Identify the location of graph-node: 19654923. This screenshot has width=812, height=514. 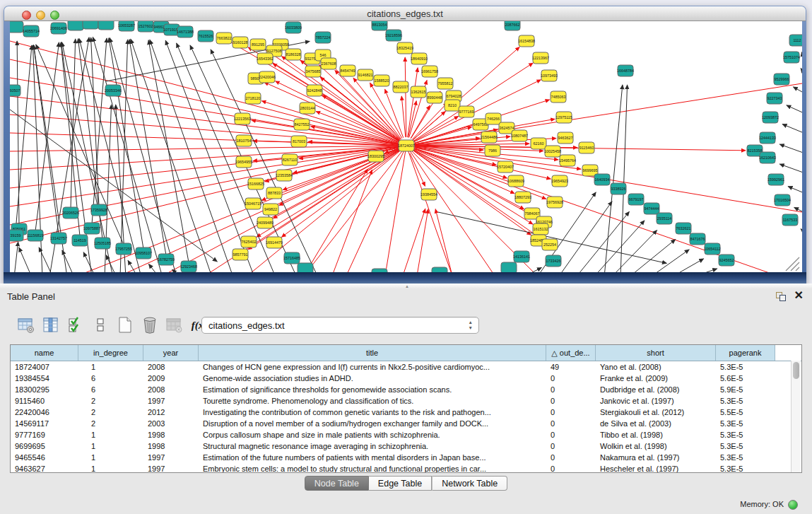
(560, 181).